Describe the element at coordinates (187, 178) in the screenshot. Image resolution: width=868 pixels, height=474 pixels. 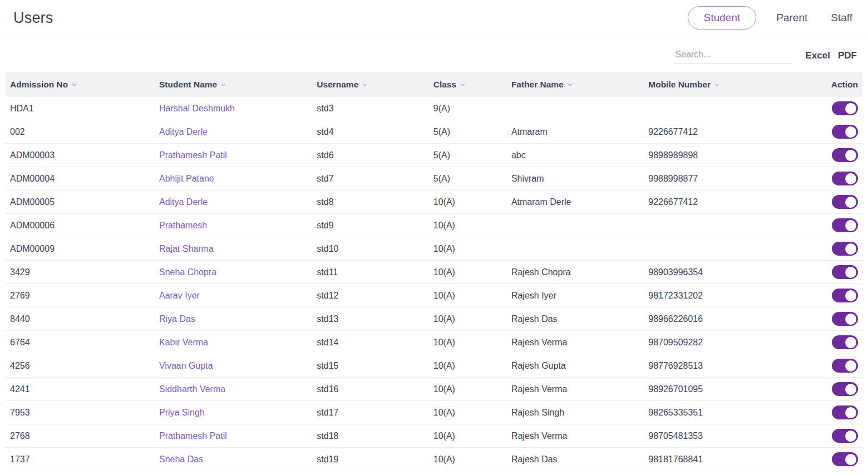
I see `student-name-link: Abhijit Patane` at that location.